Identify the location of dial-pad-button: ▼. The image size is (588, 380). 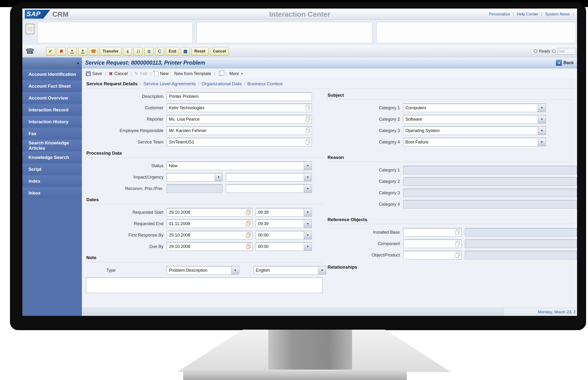
(72, 51).